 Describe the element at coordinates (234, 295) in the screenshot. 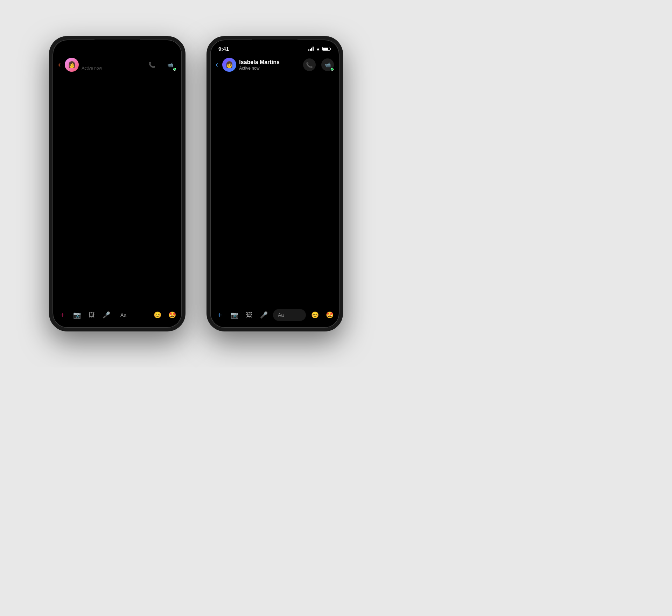

I see `bubble-7-dark: Sounds good` at that location.